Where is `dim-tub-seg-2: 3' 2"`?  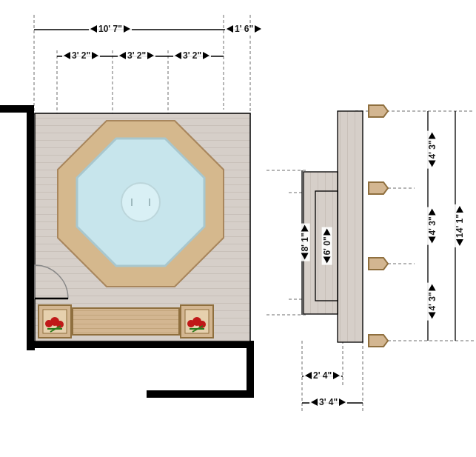
dim-tub-seg-2: 3' 2" is located at coordinates (136, 56).